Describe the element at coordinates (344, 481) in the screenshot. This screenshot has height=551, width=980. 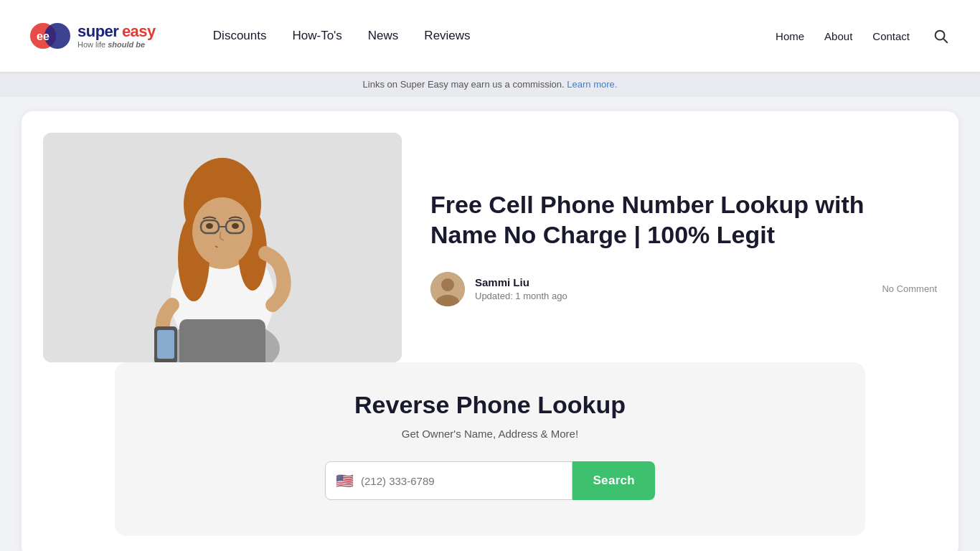
I see `us-flag-icon: 🇺🇸` at that location.